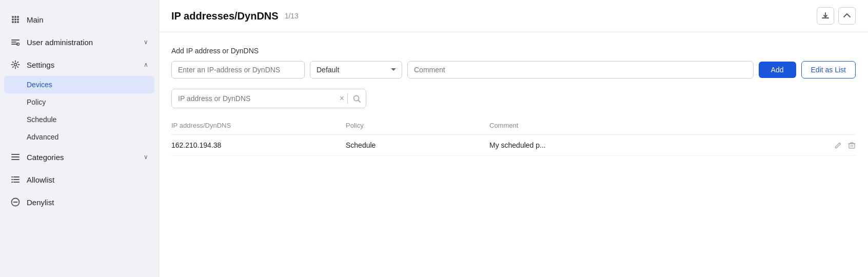  What do you see at coordinates (15, 157) in the screenshot?
I see `categories-icon` at bounding box center [15, 157].